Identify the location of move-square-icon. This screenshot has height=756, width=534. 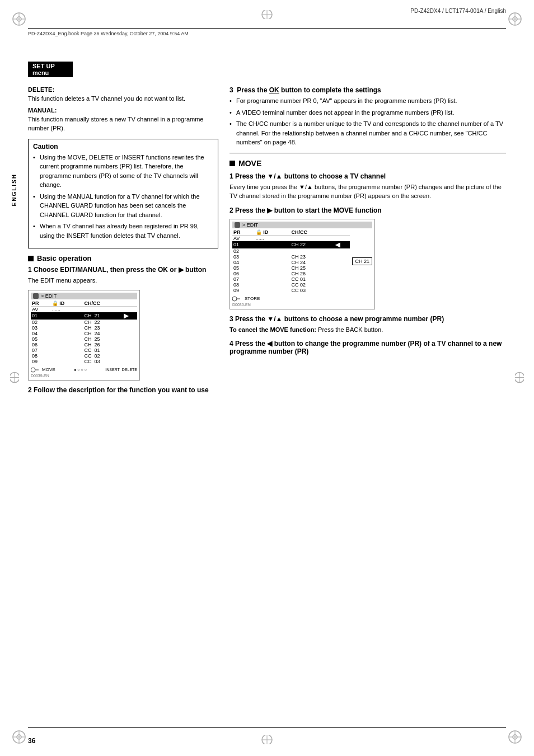
(232, 163).